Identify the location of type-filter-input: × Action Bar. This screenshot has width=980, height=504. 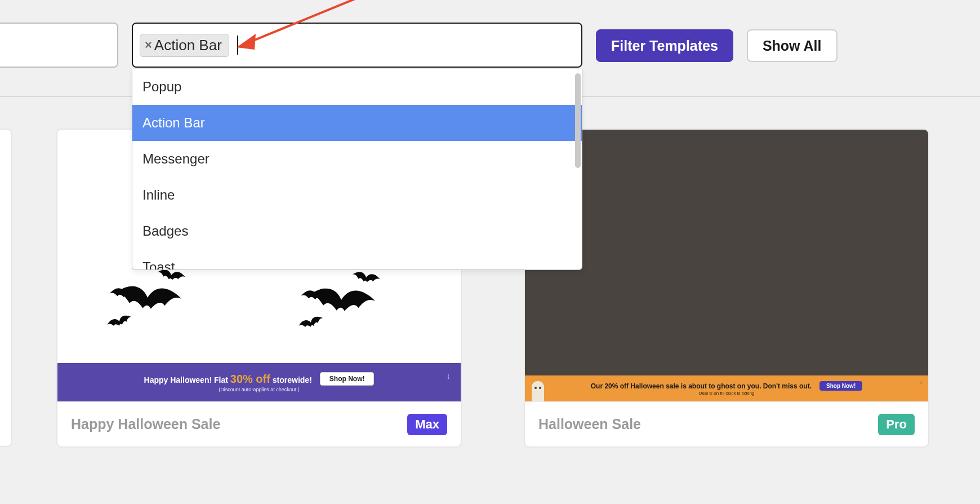
(357, 45).